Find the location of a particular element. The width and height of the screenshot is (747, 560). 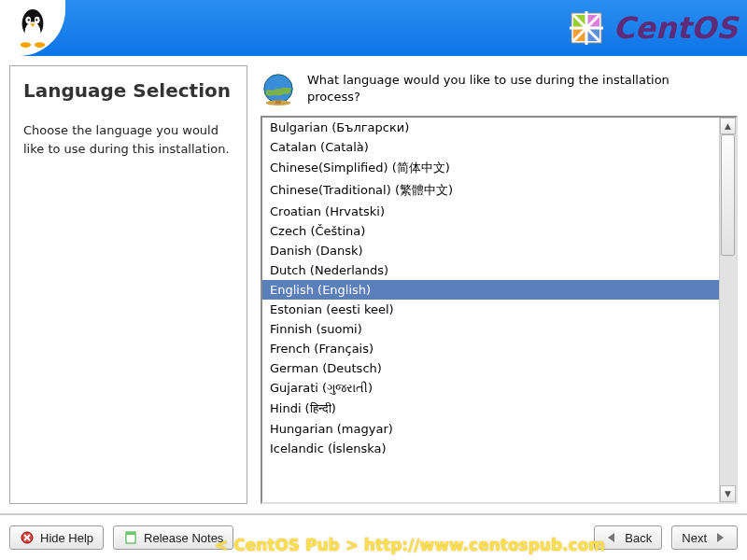

back-button: Back is located at coordinates (627, 538).